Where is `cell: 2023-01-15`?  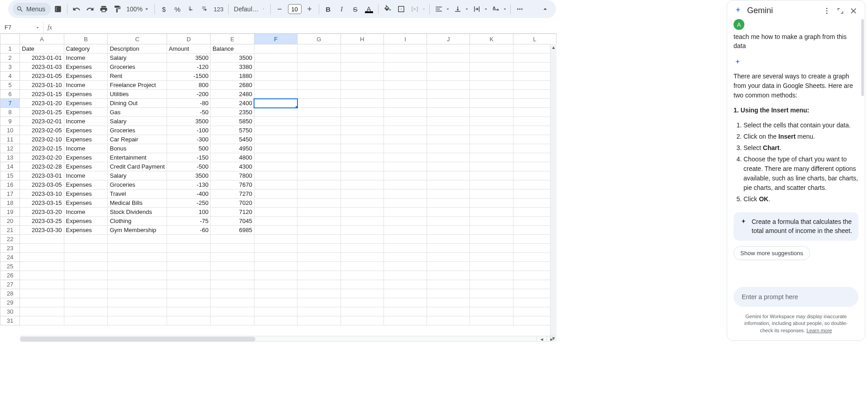 cell: 2023-01-15 is located at coordinates (42, 94).